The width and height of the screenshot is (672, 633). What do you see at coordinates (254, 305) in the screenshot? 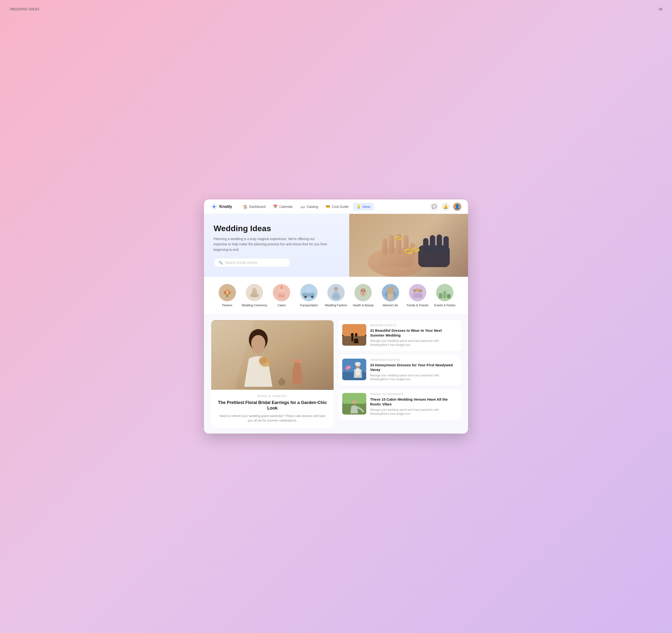
I see `category-label-ceremony: Wedding Ceremony` at bounding box center [254, 305].